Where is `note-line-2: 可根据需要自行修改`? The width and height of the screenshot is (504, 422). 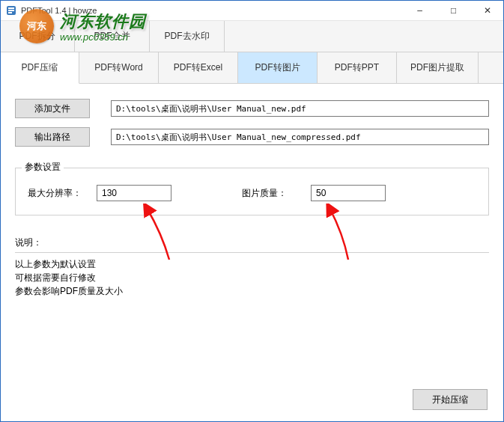
note-line-2: 可根据需要自行修改 is located at coordinates (252, 278).